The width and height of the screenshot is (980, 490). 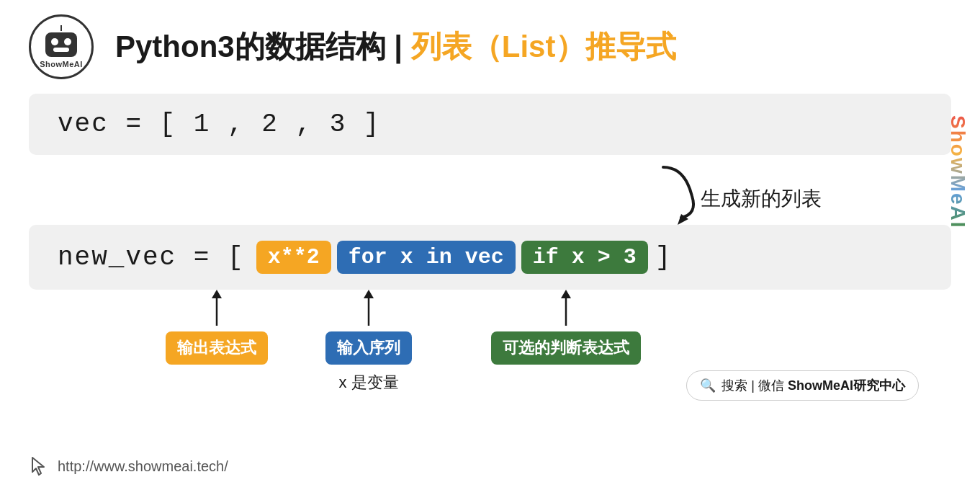 I want to click on code-top-text: vec = [ 1 , 2 , 3 ], so click(x=219, y=124).